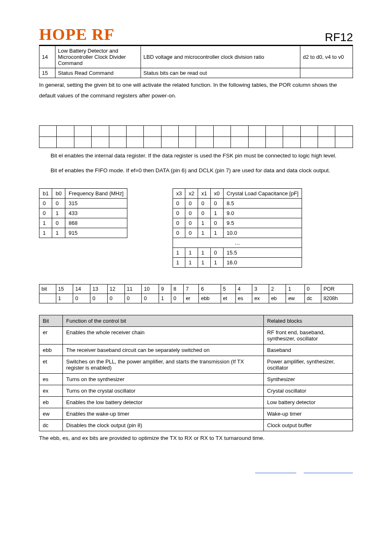 The width and height of the screenshot is (392, 555). What do you see at coordinates (164, 321) in the screenshot?
I see `col-header: Function of the control bit` at bounding box center [164, 321].